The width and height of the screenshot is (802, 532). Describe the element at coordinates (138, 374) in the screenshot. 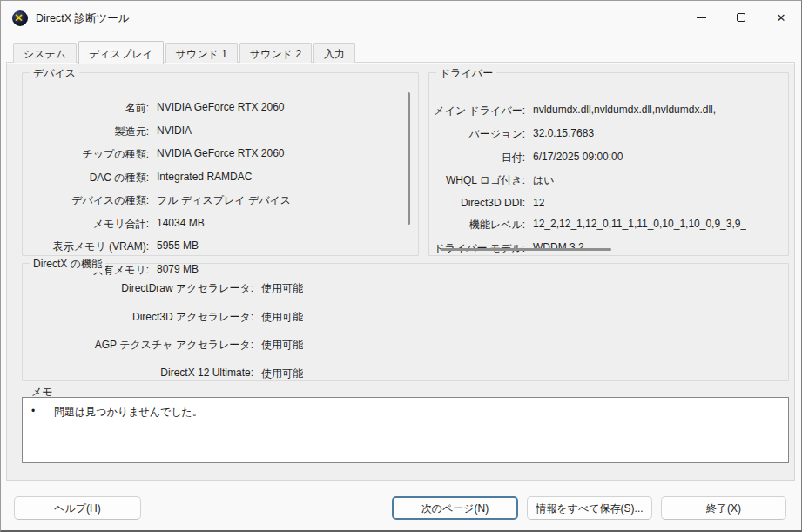

I see `field-label: DirectX 12 Ultimate:` at that location.